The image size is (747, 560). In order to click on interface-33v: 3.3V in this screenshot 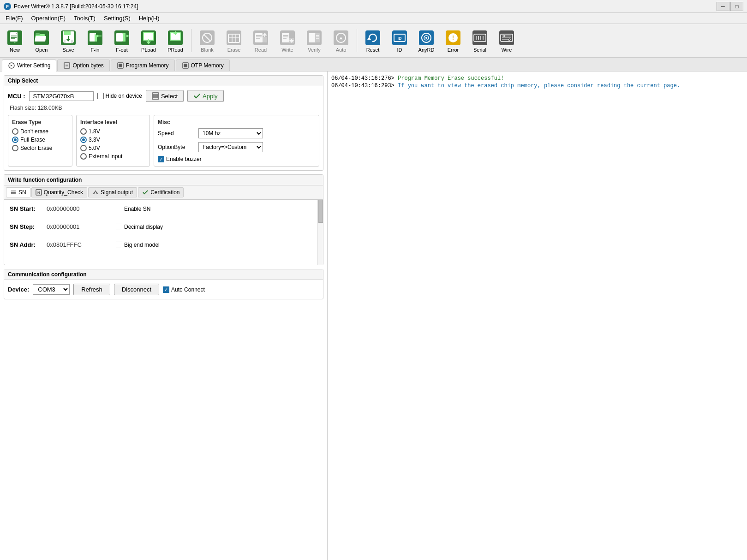, I will do `click(113, 140)`.